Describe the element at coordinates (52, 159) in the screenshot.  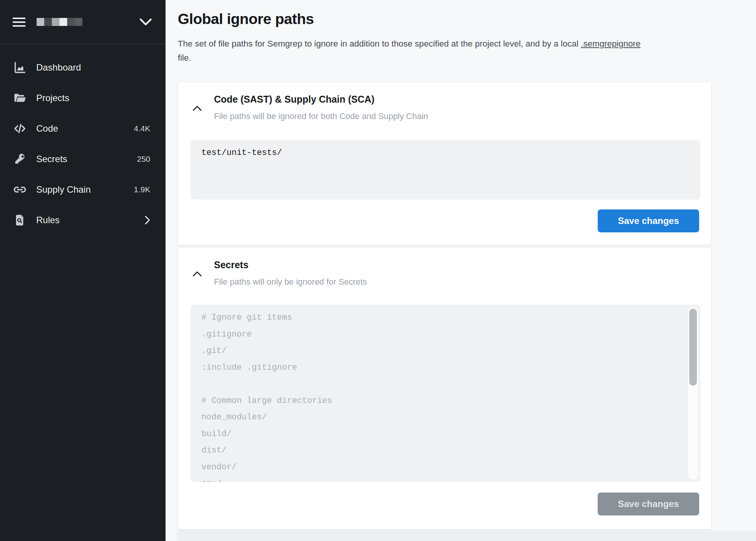
I see `sidebar-item-label: Secrets` at that location.